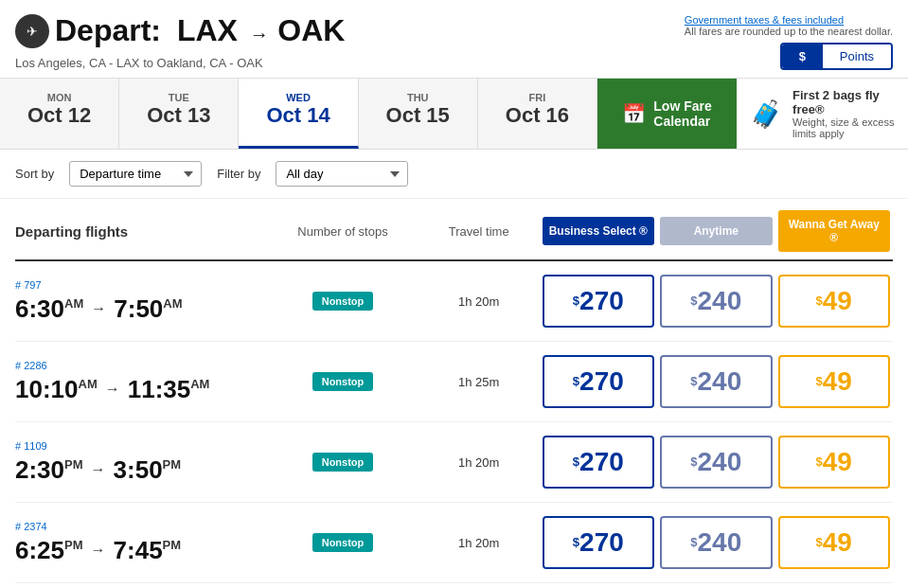  What do you see at coordinates (598, 301) in the screenshot?
I see `business-price-btn-0: $270` at bounding box center [598, 301].